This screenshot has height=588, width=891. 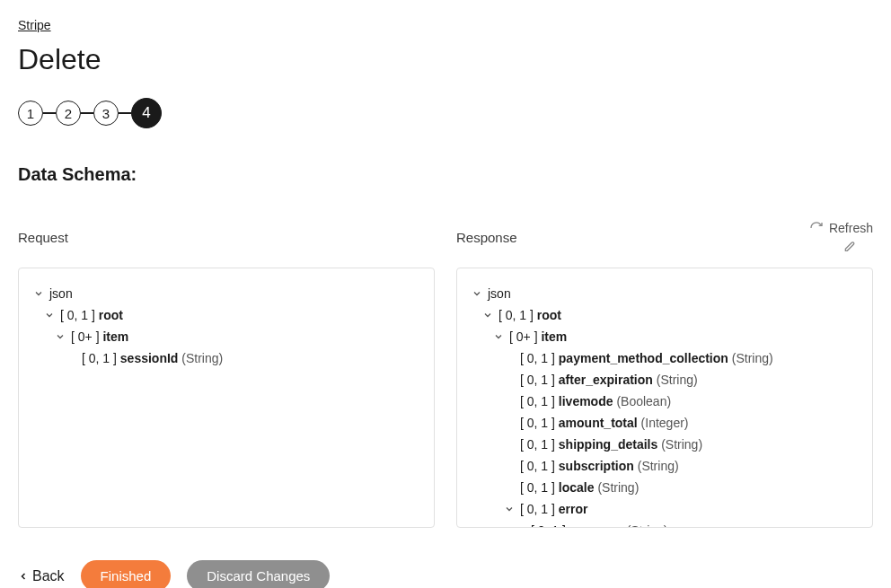 I want to click on tree-node: [ 0, 1 ] sessionId (String), so click(x=243, y=358).